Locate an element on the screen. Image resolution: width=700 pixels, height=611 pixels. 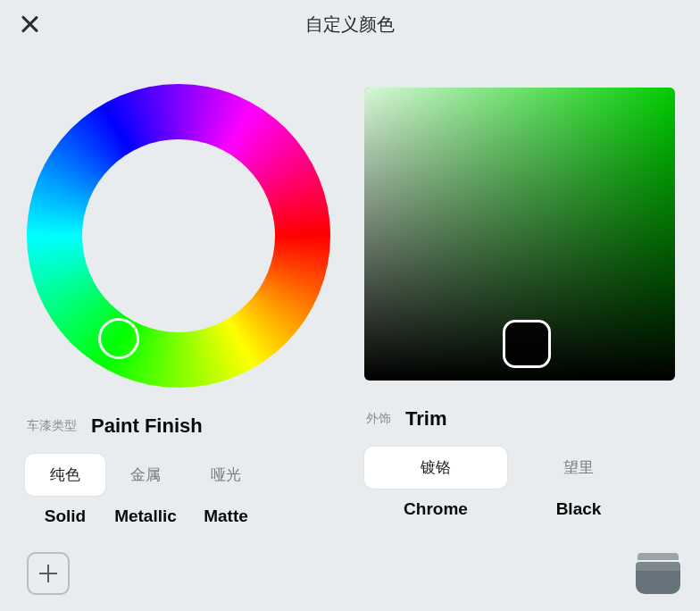
plus-icon is located at coordinates (48, 573).